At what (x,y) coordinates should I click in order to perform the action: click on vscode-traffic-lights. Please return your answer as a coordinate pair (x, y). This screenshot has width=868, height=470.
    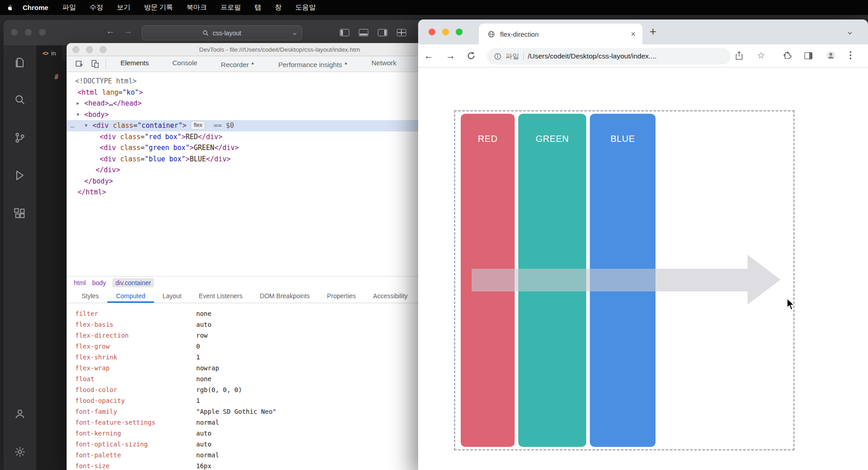
    Looking at the image, I should click on (28, 33).